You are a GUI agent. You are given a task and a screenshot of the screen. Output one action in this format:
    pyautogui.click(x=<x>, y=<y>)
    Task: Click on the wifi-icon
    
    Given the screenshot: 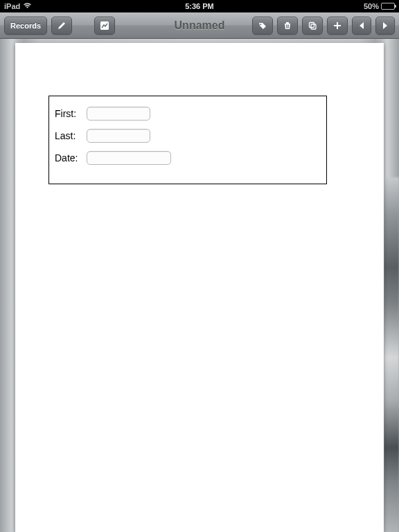 What is the action you would take?
    pyautogui.click(x=28, y=6)
    